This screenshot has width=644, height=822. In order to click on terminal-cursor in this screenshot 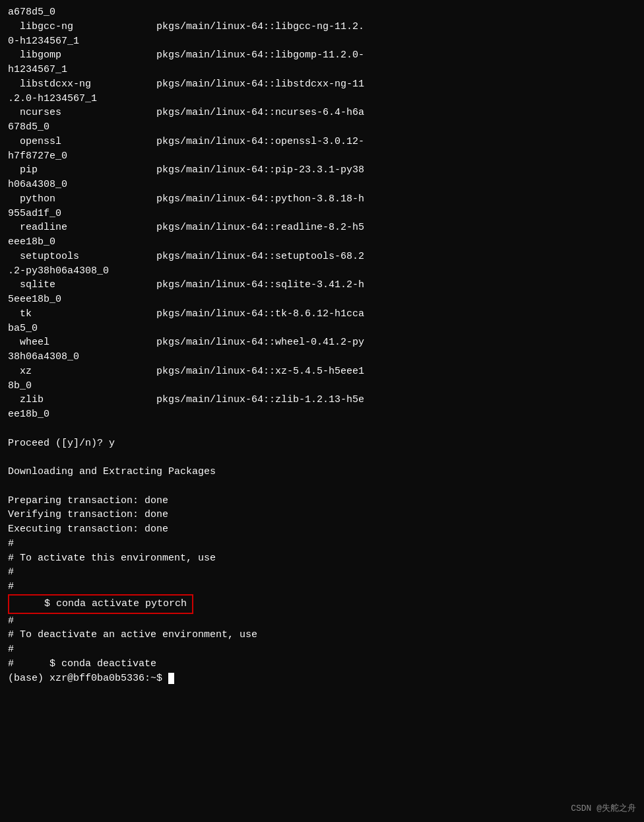, I will do `click(172, 679)`.